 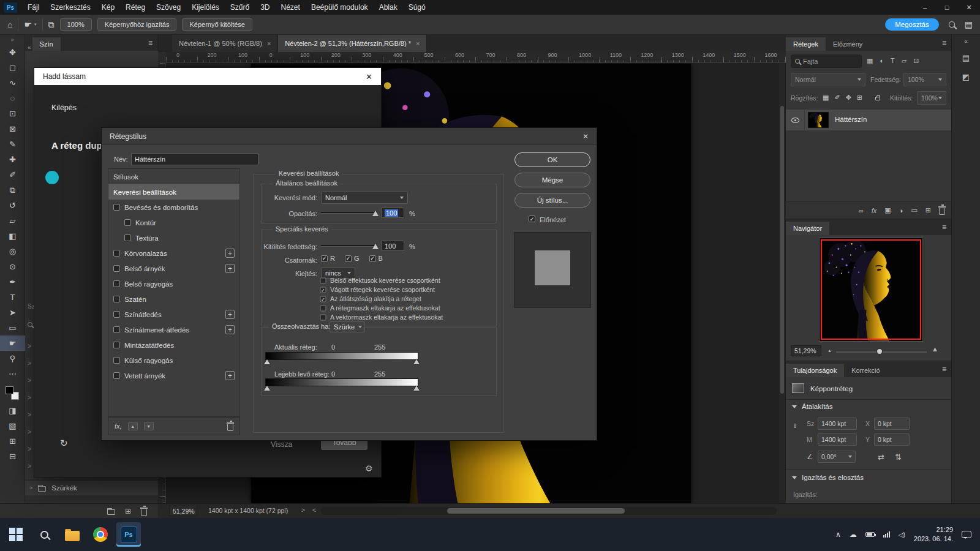 What do you see at coordinates (794, 478) in the screenshot?
I see `section-chevron-icon` at bounding box center [794, 478].